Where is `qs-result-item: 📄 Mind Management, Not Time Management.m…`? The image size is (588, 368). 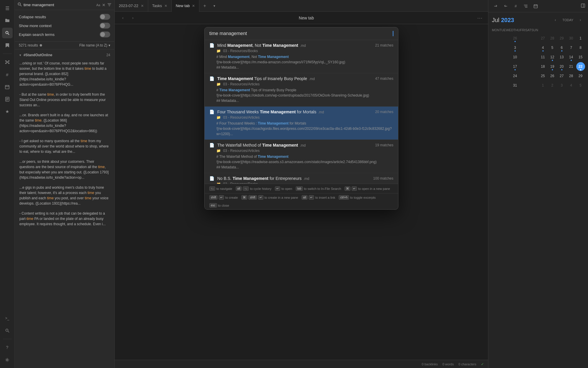
qs-result-item: 📄 Mind Management, Not Time Management.m… is located at coordinates (301, 57).